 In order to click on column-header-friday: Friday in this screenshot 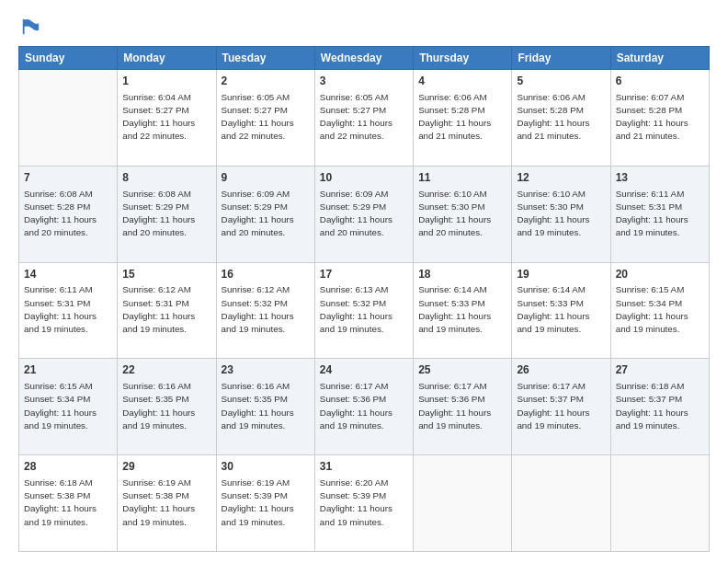, I will do `click(561, 59)`.